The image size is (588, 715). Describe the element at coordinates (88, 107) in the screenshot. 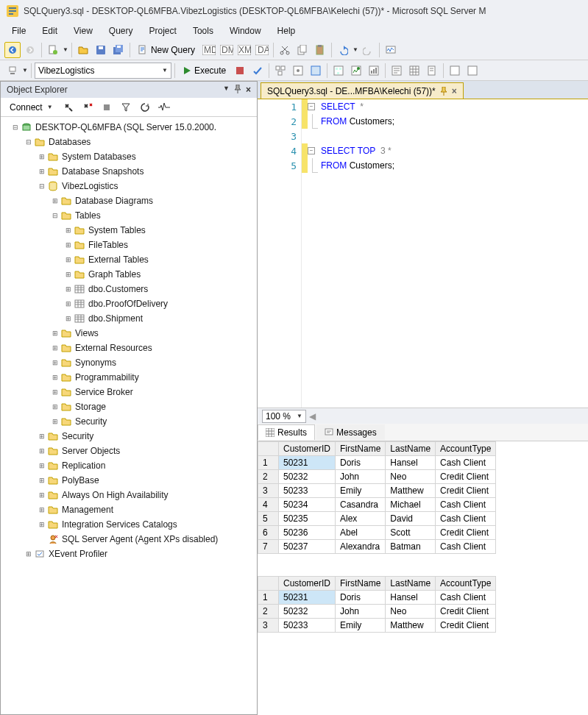

I see `disconnect-icon` at that location.